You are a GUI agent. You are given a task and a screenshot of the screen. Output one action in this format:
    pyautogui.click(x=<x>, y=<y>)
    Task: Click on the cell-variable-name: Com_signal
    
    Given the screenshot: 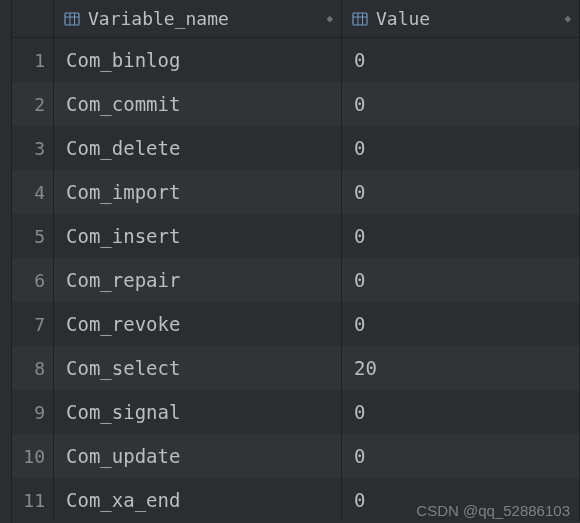 What is the action you would take?
    pyautogui.click(x=198, y=412)
    